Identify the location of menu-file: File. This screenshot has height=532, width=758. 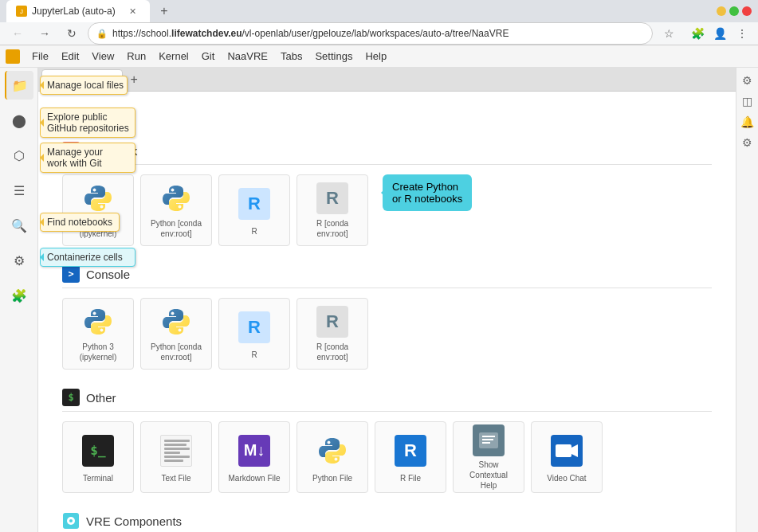
(40, 57).